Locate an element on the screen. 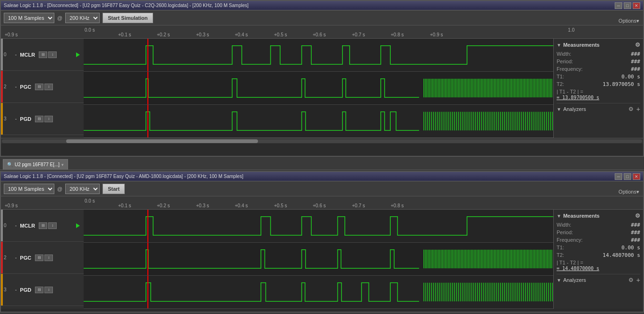 This screenshot has width=644, height=314. options-btn-2: Options▾ is located at coordinates (629, 192).